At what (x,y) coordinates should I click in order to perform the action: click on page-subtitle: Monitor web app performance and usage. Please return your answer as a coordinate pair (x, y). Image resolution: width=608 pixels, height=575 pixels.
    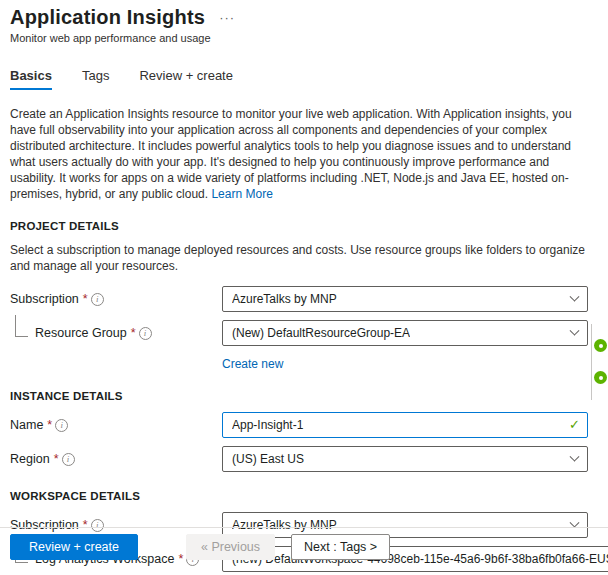
    Looking at the image, I should click on (304, 38).